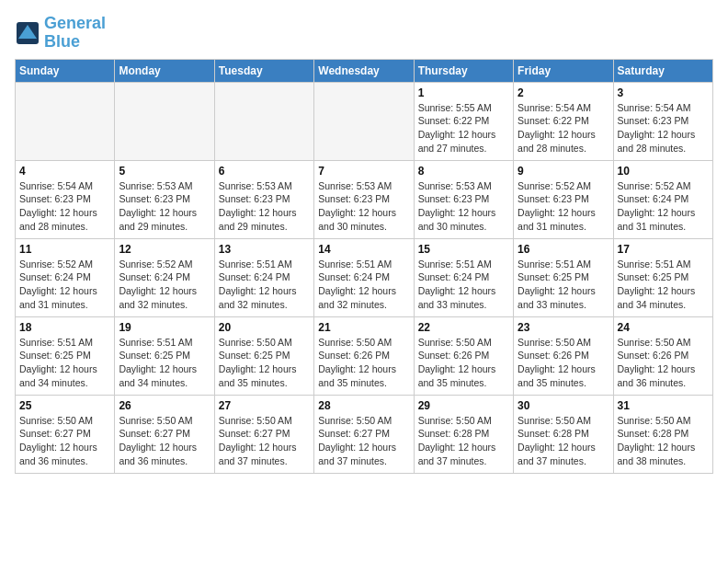 This screenshot has height=563, width=728. What do you see at coordinates (463, 406) in the screenshot?
I see `day-number: 29` at bounding box center [463, 406].